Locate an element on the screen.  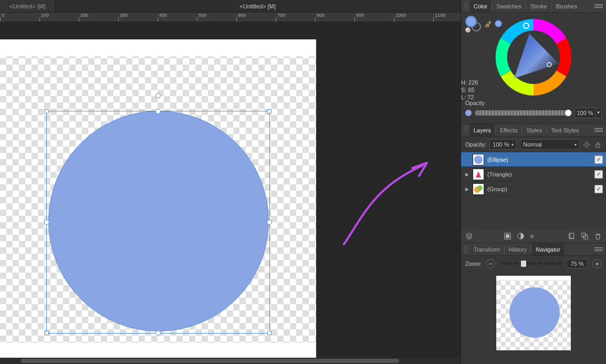
tab-styles: Styles is located at coordinates (534, 130).